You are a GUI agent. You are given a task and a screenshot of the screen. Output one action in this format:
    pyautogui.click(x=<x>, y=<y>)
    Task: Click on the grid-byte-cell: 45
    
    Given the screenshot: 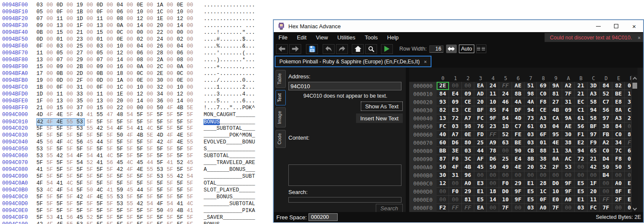 What is the action you would take?
    pyautogui.click(x=481, y=167)
    